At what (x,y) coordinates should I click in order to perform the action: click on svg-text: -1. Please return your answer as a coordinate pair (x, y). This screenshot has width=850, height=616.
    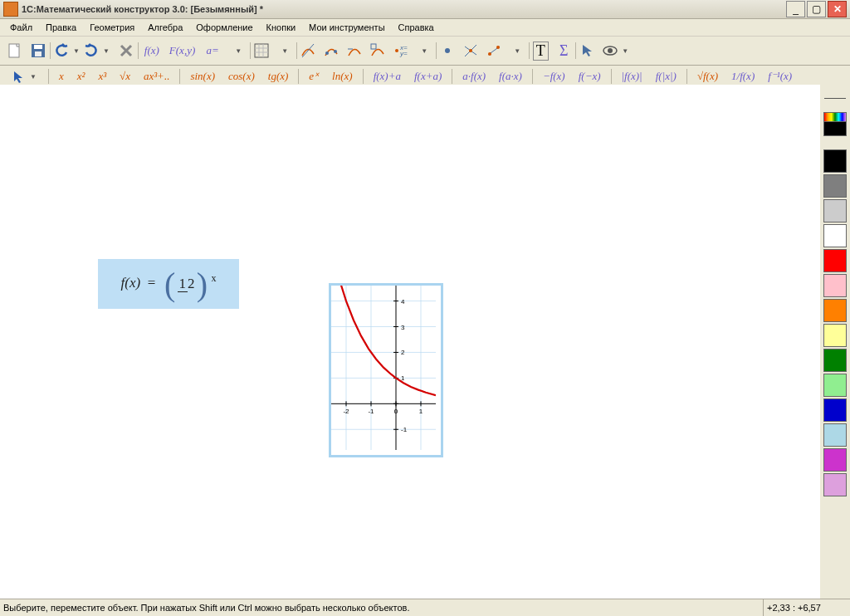
    Looking at the image, I should click on (404, 430).